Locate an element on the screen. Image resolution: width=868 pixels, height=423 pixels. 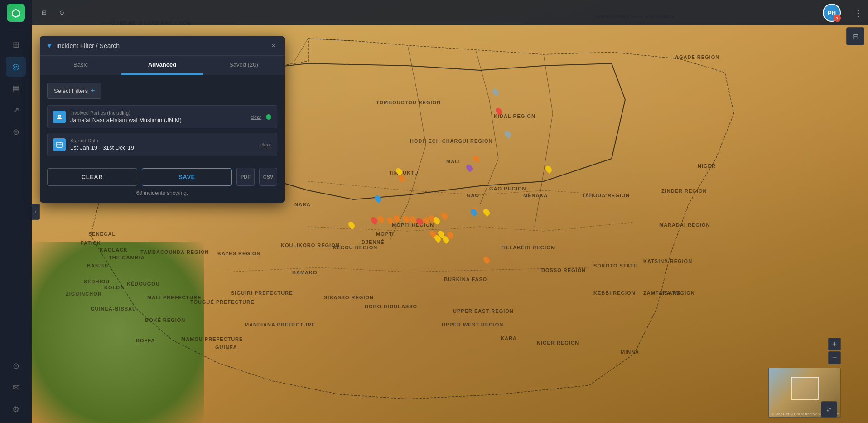
plus-icon: + is located at coordinates (92, 91).